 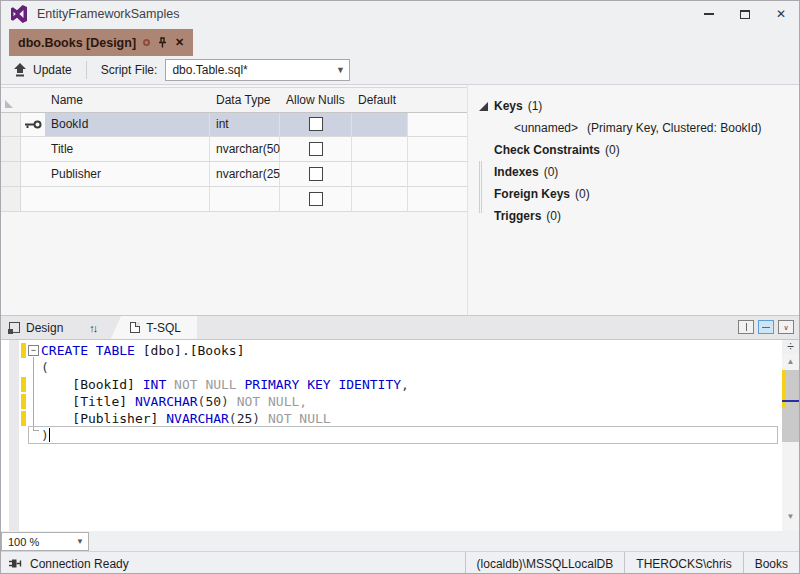 I want to click on tab-dbo-books-design: dbo.Books [Design] ✕, so click(x=101, y=42).